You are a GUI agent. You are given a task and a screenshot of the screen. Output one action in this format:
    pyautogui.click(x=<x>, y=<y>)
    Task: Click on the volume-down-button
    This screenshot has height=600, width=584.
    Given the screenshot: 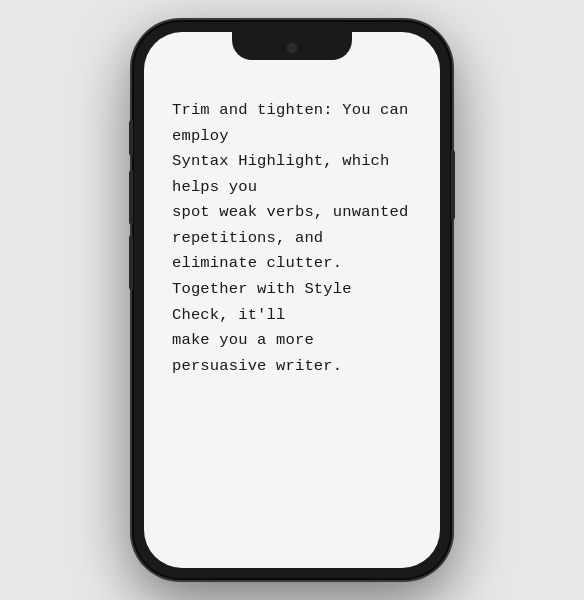 What is the action you would take?
    pyautogui.click(x=131, y=262)
    